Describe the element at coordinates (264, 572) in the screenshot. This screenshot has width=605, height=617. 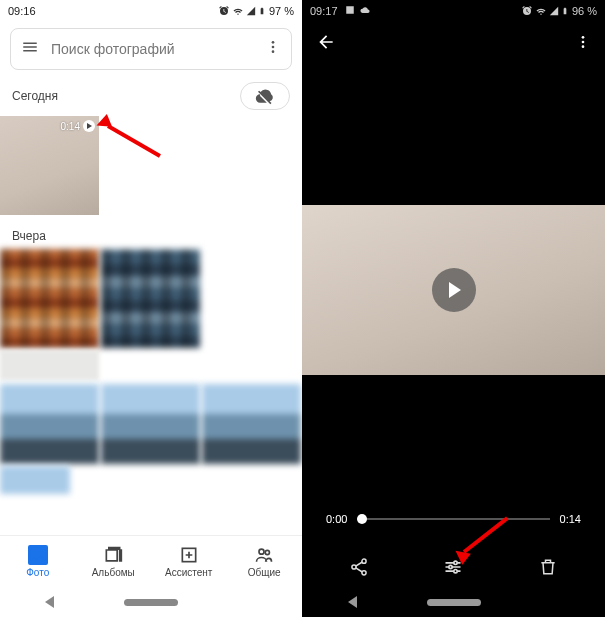
I see `tab-label: Общие` at that location.